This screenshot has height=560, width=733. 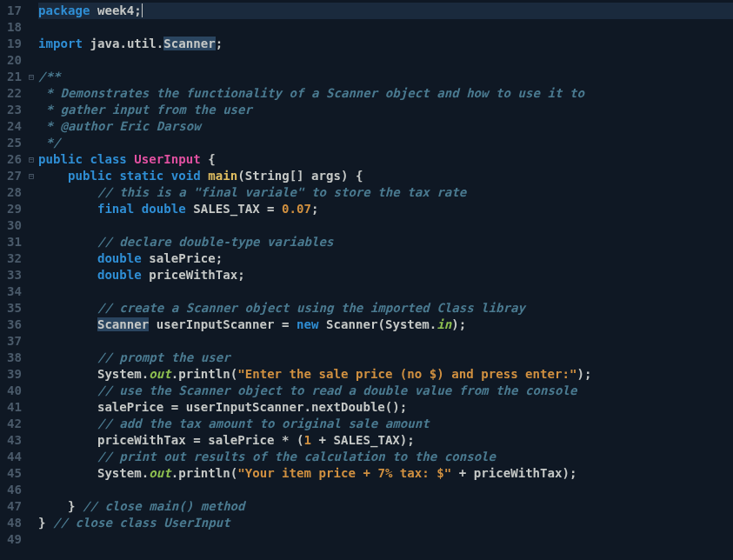 What do you see at coordinates (116, 209) in the screenshot?
I see `token: final` at bounding box center [116, 209].